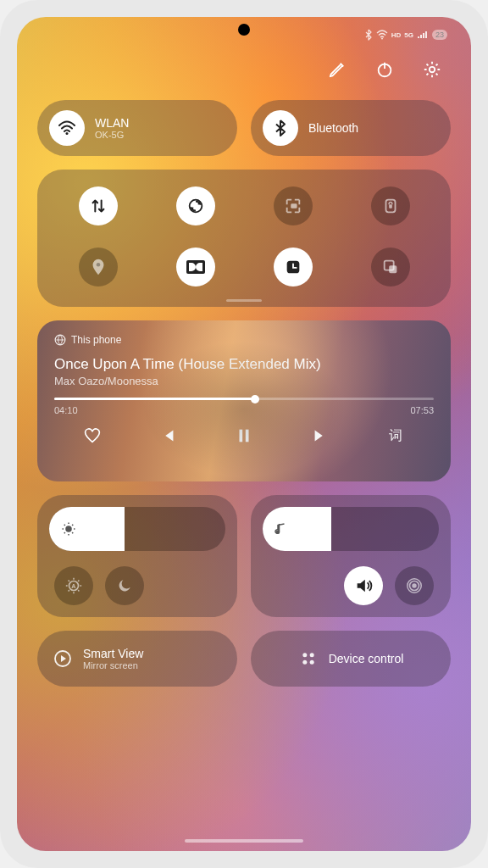 This screenshot has width=488, height=868. Describe the element at coordinates (125, 586) in the screenshot. I see `dark-mode-button` at that location.